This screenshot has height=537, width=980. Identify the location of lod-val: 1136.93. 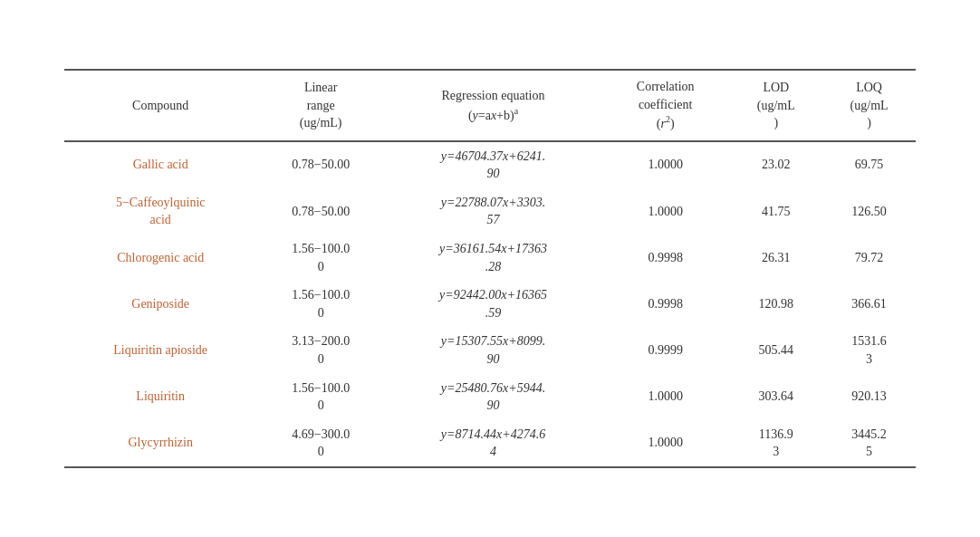
(775, 444).